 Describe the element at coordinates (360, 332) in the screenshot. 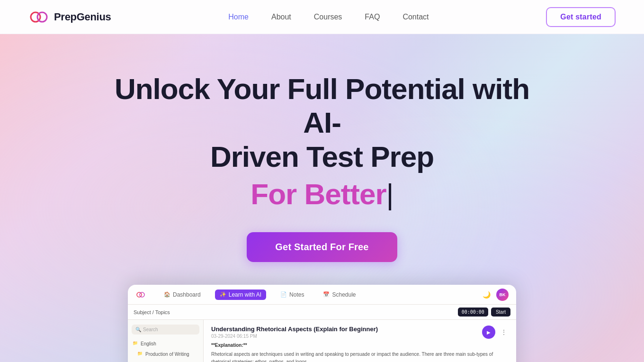

I see `content-header: Understanding Rhetorical Aspects (Explai…` at that location.